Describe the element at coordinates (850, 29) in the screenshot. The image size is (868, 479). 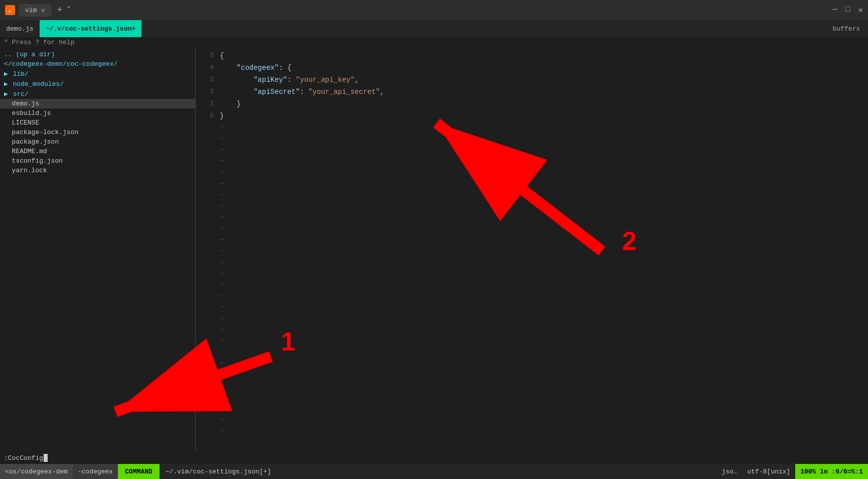
I see `buffers-label: buffers` at that location.